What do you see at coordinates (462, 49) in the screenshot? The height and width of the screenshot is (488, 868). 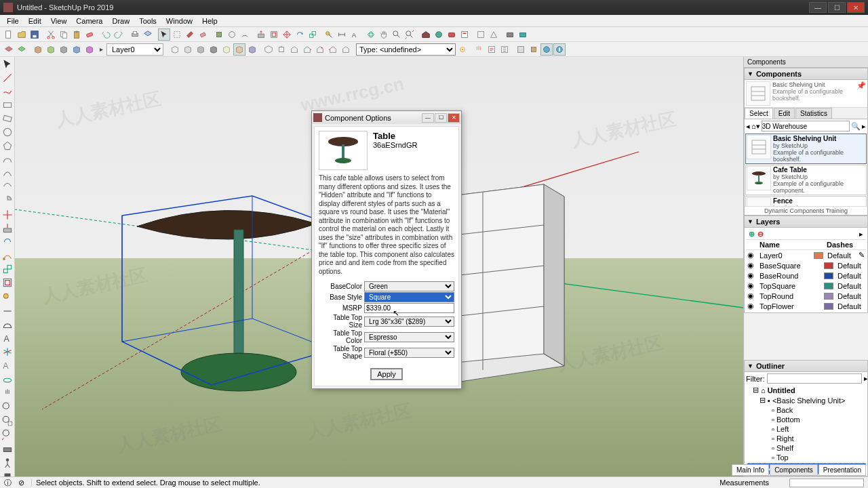 I see `type-gear-icon` at bounding box center [462, 49].